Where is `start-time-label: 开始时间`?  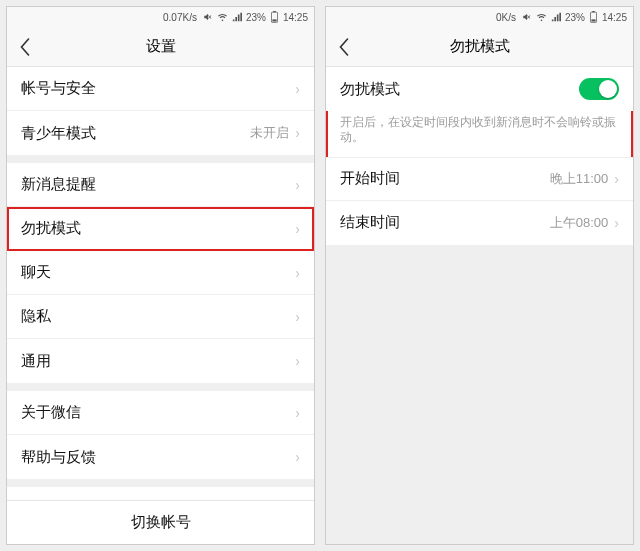
start-time-label: 开始时间 is located at coordinates (445, 178).